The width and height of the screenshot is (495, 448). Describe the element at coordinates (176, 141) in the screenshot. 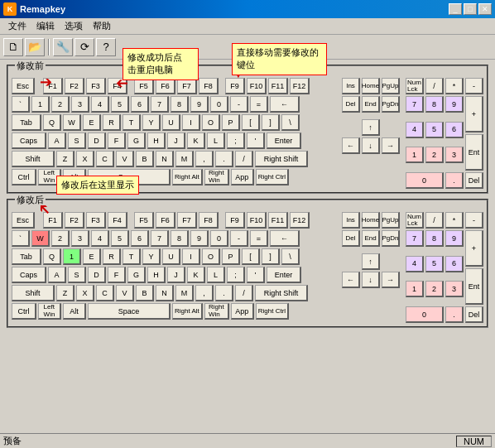

I see `key-j-b: J` at that location.